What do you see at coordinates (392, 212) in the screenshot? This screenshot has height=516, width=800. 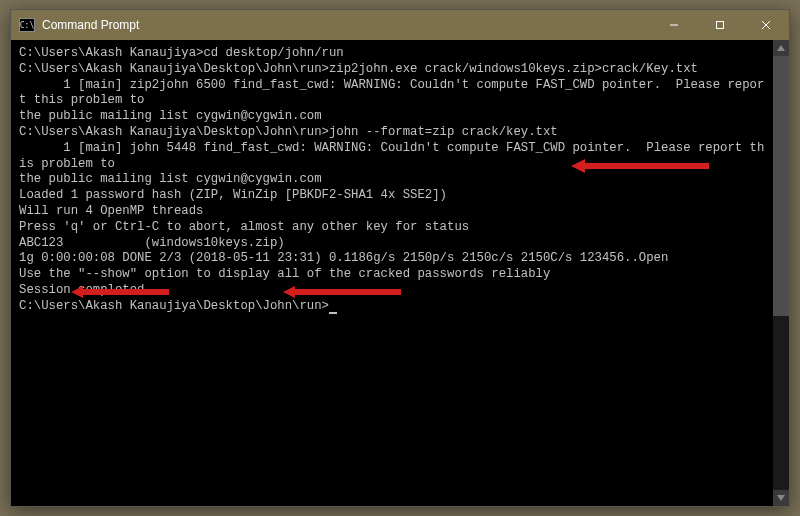 I see `terminal-line: Will run 4 OpenMP threads` at bounding box center [392, 212].